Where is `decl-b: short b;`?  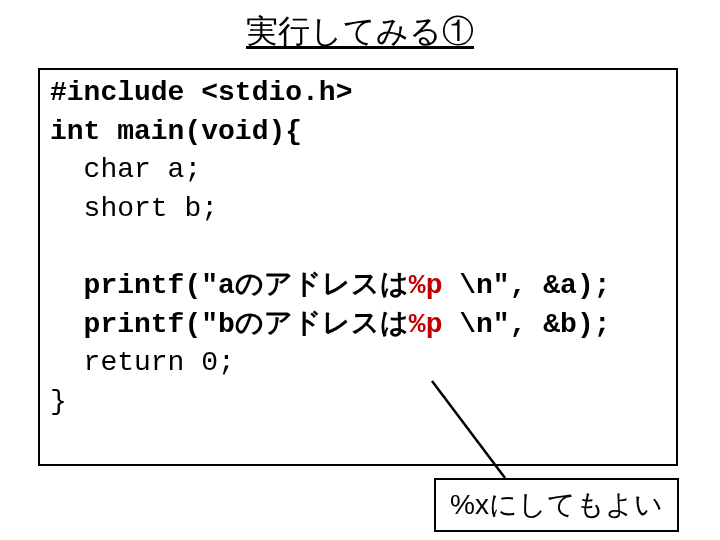
decl-b: short b; is located at coordinates (134, 208).